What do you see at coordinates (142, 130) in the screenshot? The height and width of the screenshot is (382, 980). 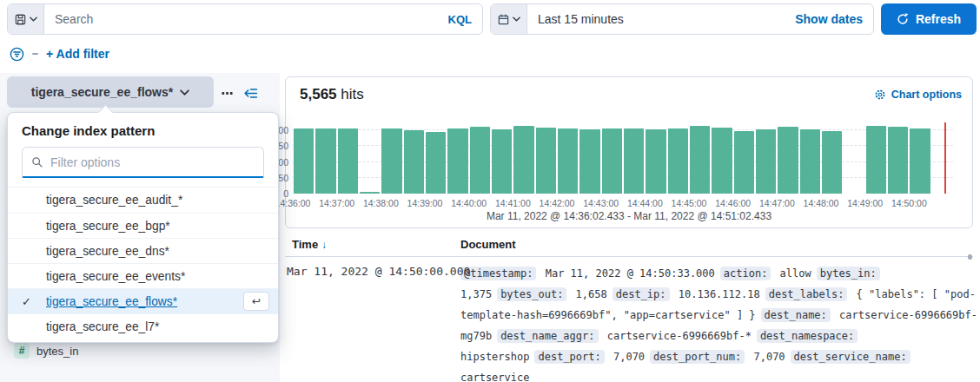 I see `popover-title: Change index pattern` at bounding box center [142, 130].